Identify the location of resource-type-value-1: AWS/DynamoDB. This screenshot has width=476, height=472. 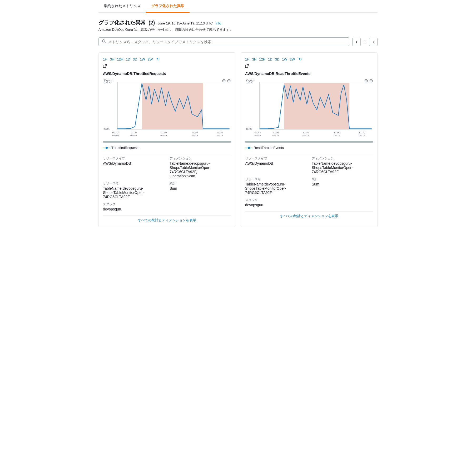
(134, 163).